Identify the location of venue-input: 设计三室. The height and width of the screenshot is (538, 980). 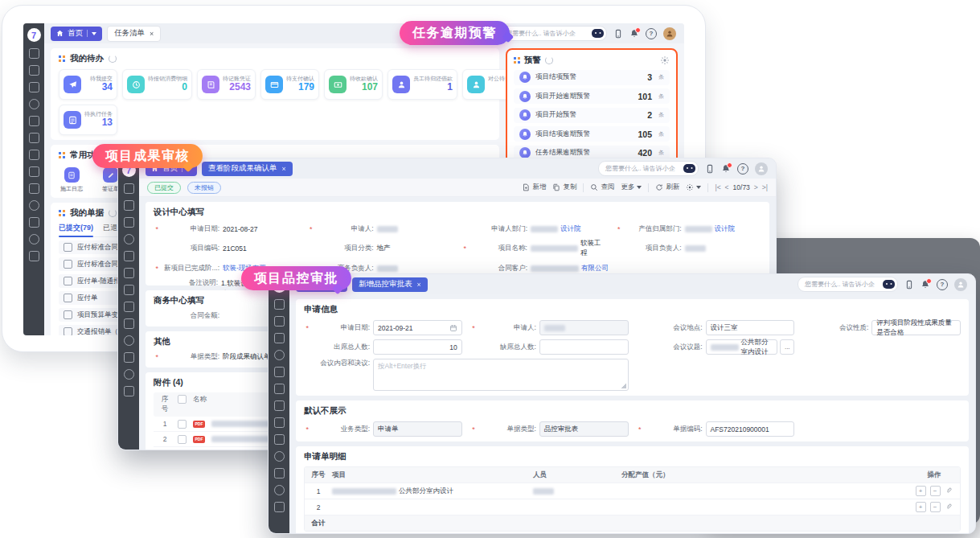
(751, 328).